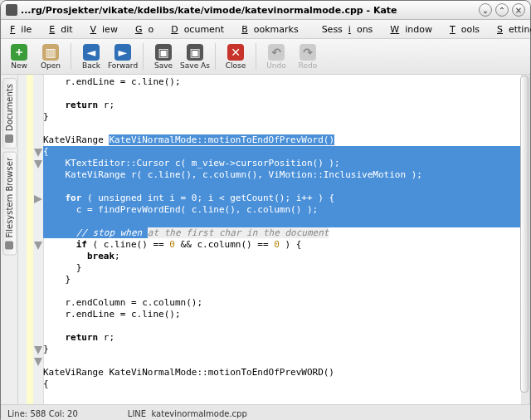 This screenshot has width=531, height=420. Describe the element at coordinates (195, 56) in the screenshot. I see `save-as-button: ▣Save As` at that location.